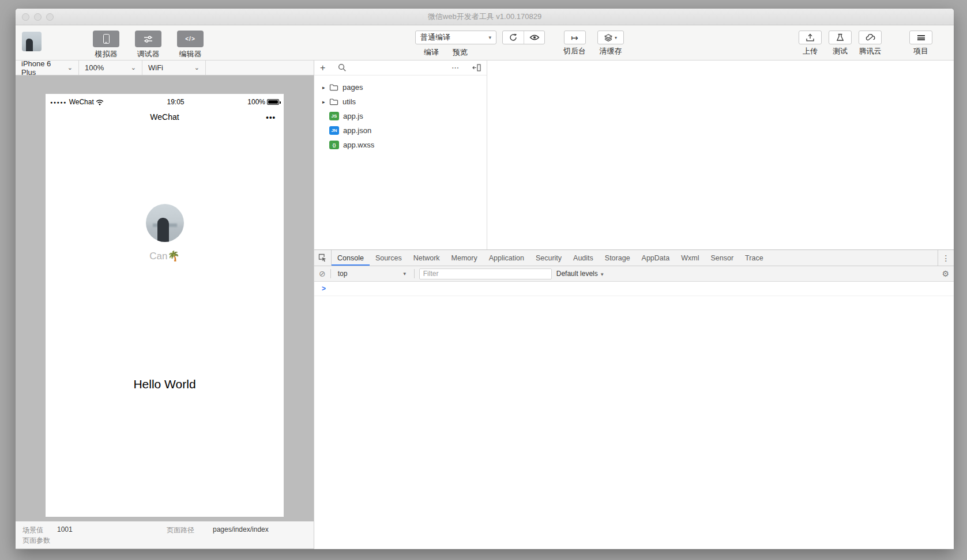  Describe the element at coordinates (358, 130) in the screenshot. I see `tree-item-label: app.json` at that location.